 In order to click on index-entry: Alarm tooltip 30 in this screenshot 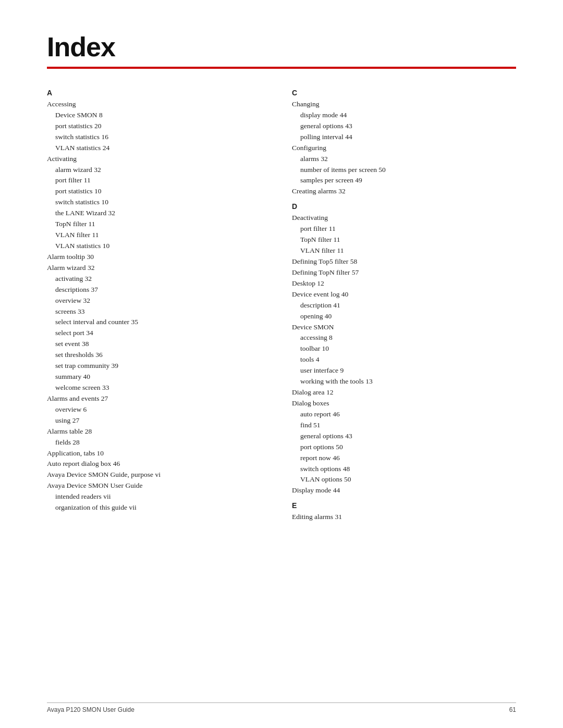, I will do `click(159, 257)`.